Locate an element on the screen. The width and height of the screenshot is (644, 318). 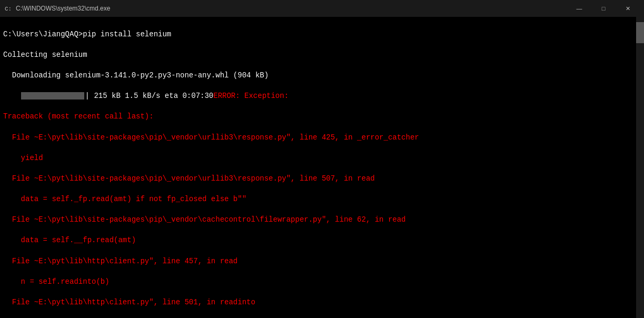
line-5: Traceback (most recent call last): is located at coordinates (322, 117).